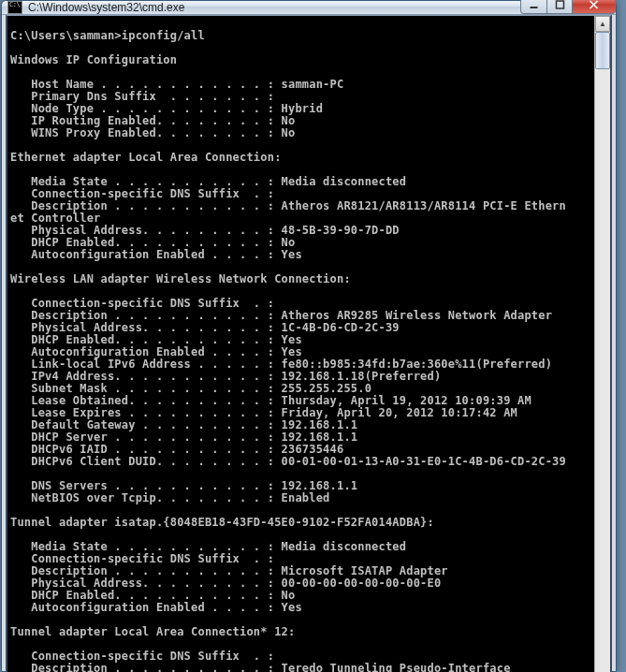 This screenshot has height=672, width=626. I want to click on wins-proxy: No, so click(288, 133).